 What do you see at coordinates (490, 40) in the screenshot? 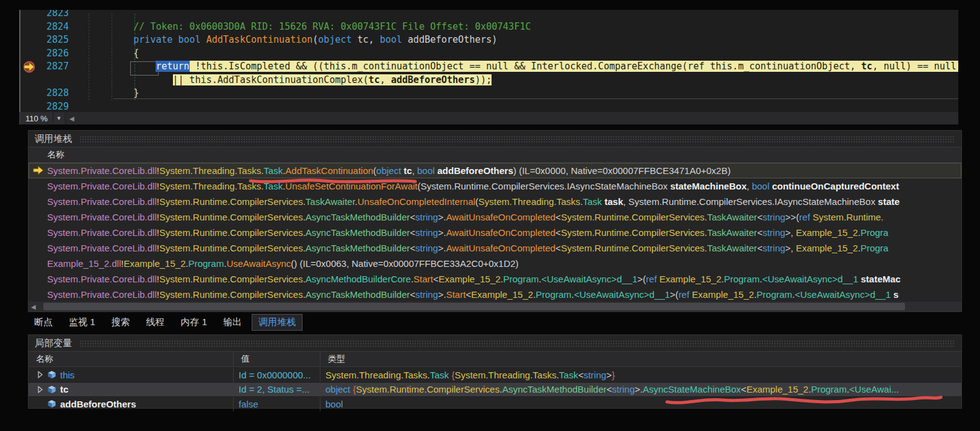
I see `code-line: 2825 private bool AddTaskContinuation(ob…` at bounding box center [490, 40].